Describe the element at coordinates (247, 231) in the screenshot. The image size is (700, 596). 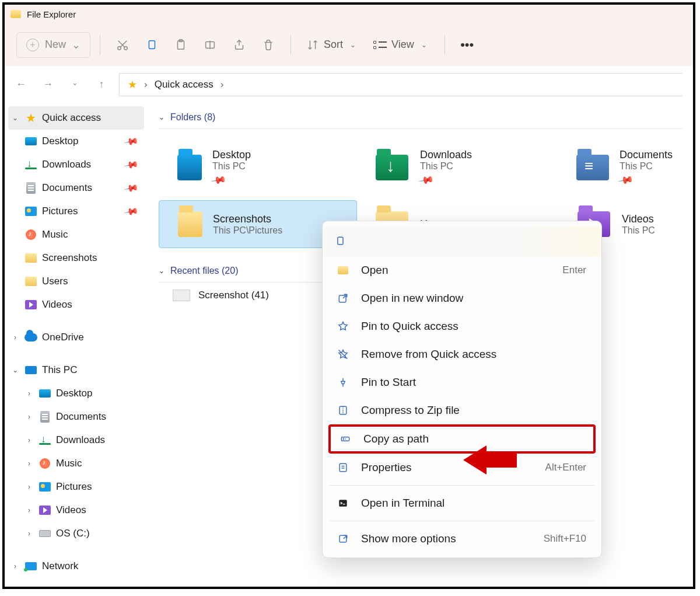
I see `tile-sub: This PC\Pictures` at that location.